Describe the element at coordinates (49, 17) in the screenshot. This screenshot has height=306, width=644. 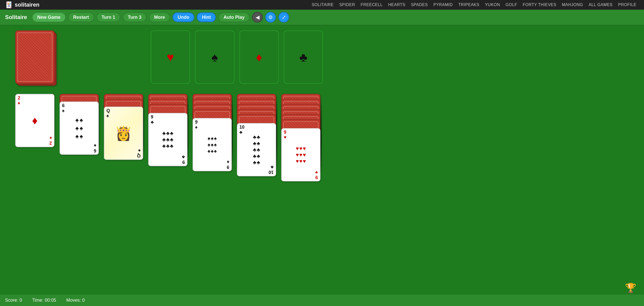
I see `new-game-button: New Game` at that location.